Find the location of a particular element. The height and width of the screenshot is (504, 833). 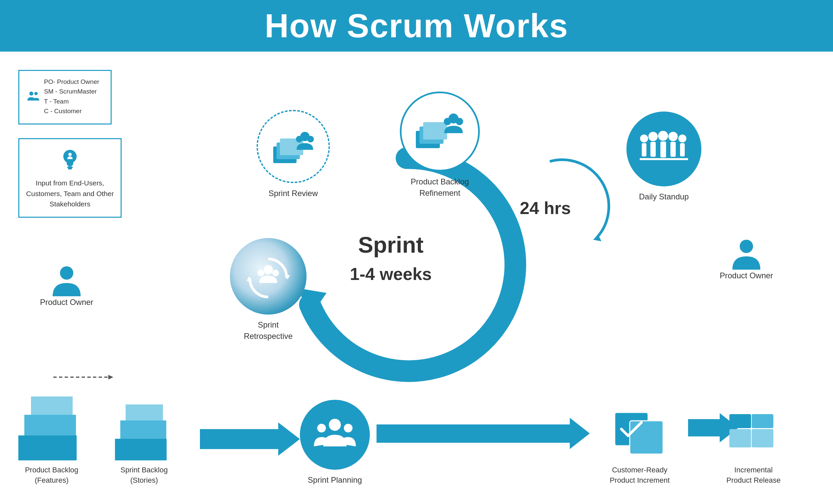

team-icon-sprint-planning is located at coordinates (335, 435).